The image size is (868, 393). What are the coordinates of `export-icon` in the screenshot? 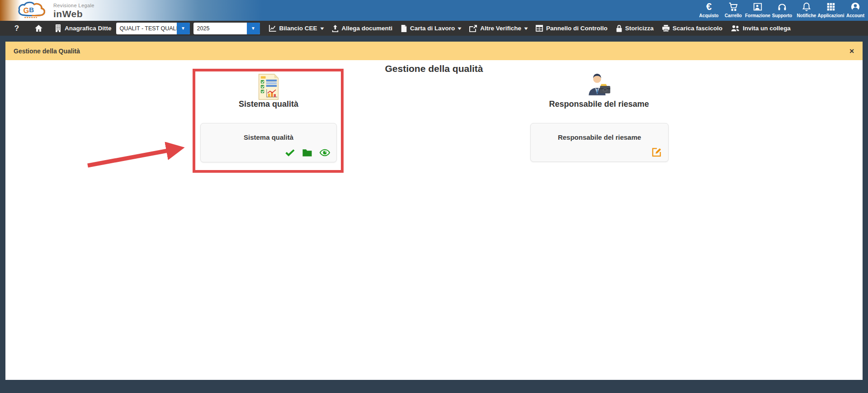 It's located at (473, 28).